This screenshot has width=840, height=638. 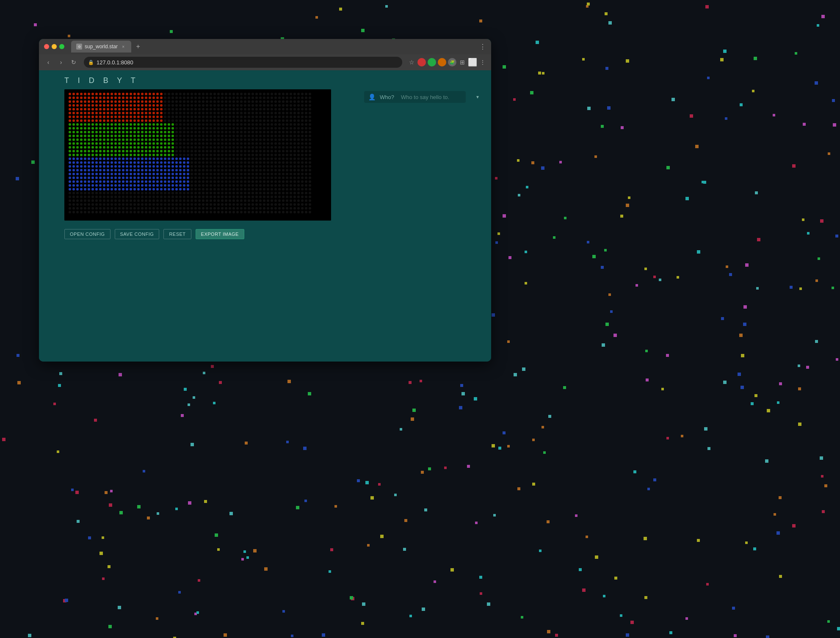 What do you see at coordinates (265, 80) in the screenshot?
I see `app-logo: T I D B Y T` at bounding box center [265, 80].